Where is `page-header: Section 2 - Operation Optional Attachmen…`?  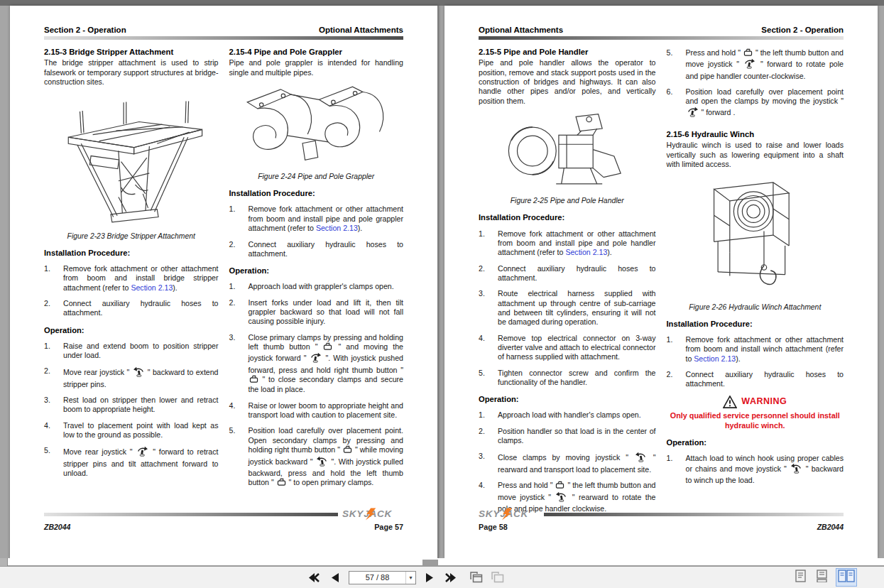 page-header: Section 2 - Operation Optional Attachmen… is located at coordinates (224, 30).